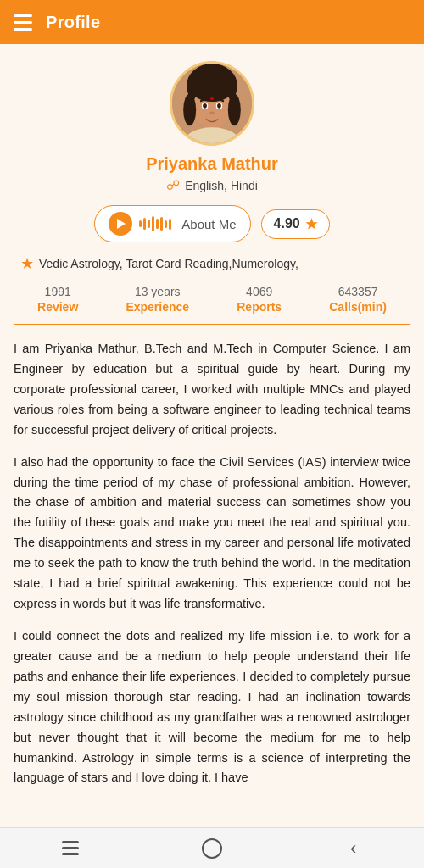 The width and height of the screenshot is (424, 868). I want to click on nav-menu-icon, so click(70, 848).